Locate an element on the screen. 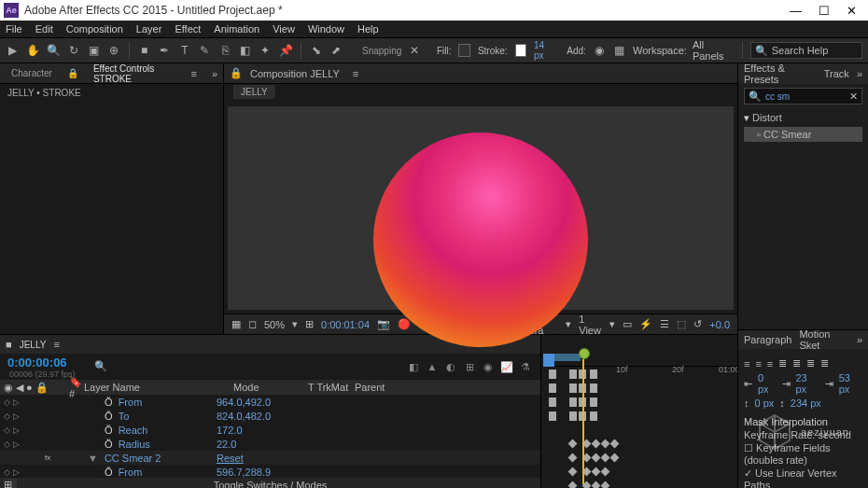 The image size is (868, 488). property-value: 964.0,492.0 is located at coordinates (268, 402).